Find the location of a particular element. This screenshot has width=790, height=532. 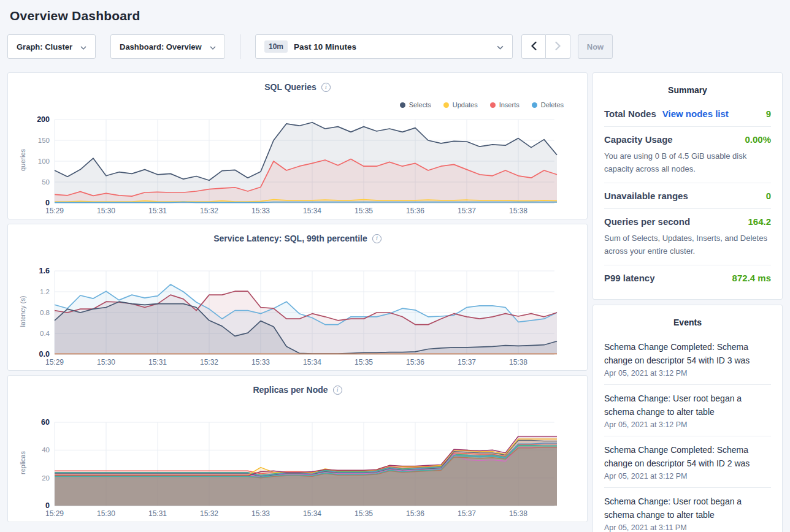

time-pager is located at coordinates (546, 47).